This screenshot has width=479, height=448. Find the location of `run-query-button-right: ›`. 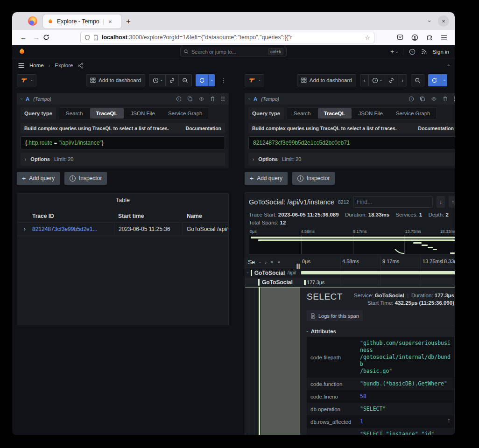

run-query-button-right: › is located at coordinates (438, 80).